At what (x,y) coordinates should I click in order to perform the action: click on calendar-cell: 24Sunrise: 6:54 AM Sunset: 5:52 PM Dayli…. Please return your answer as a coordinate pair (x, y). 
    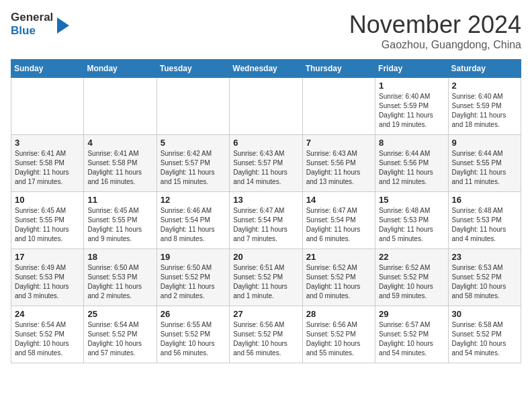
    Looking at the image, I should click on (48, 334).